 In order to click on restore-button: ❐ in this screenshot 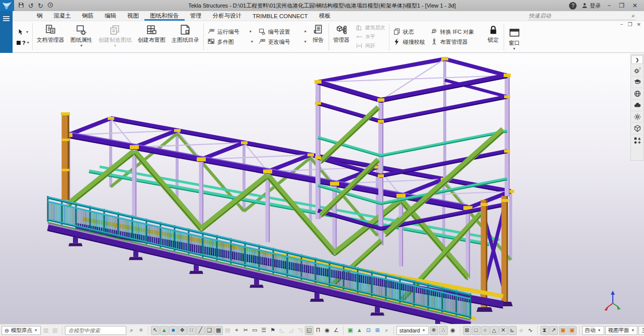, I will do `click(622, 6)`.